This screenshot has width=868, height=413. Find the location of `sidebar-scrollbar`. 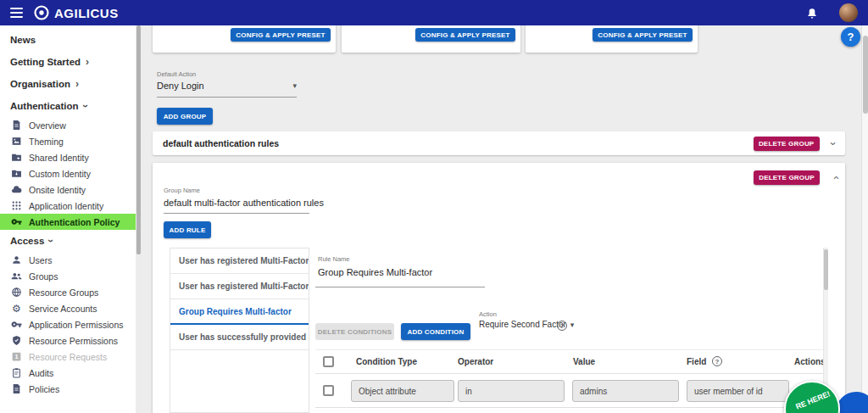

sidebar-scrollbar is located at coordinates (139, 219).